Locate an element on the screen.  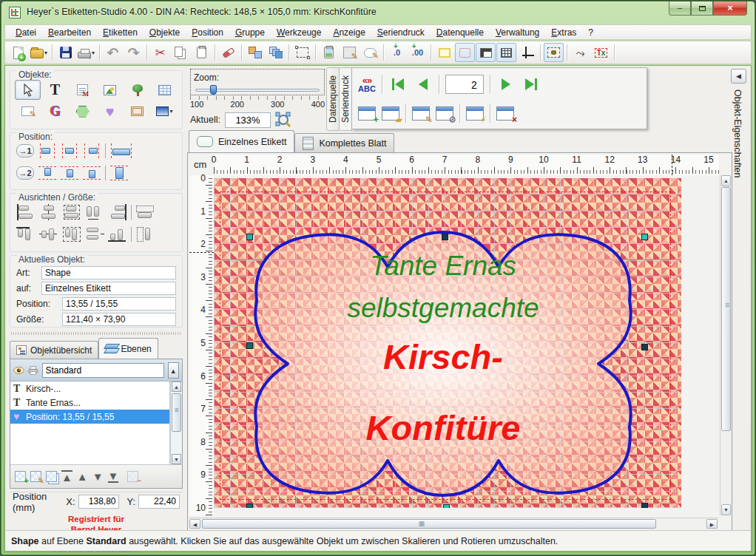
decimal-precision-2-button: .00 is located at coordinates (417, 52).